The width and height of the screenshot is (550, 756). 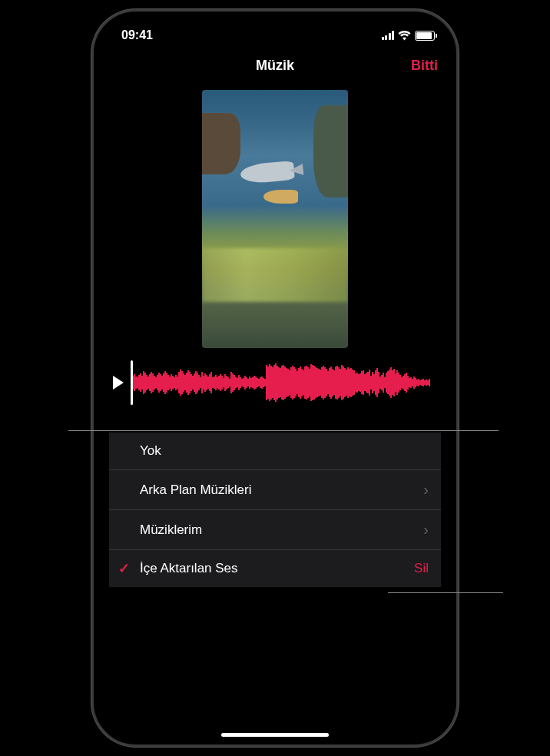 What do you see at coordinates (275, 66) in the screenshot?
I see `page-title: Müzik` at bounding box center [275, 66].